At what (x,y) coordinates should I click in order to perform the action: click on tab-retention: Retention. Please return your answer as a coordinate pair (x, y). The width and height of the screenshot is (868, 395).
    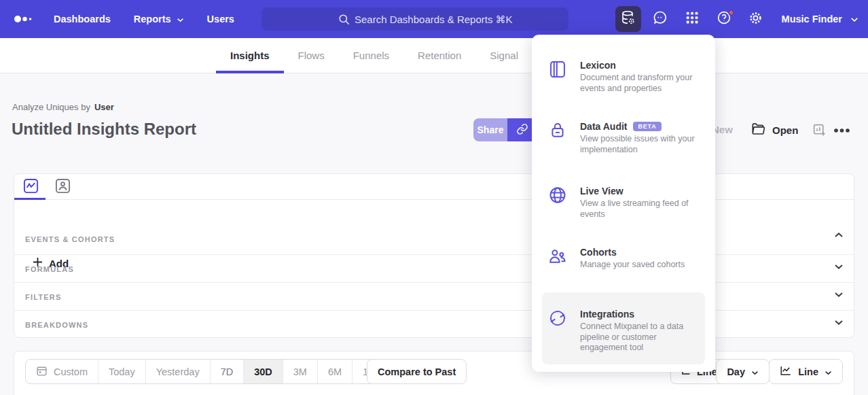
    Looking at the image, I should click on (439, 56).